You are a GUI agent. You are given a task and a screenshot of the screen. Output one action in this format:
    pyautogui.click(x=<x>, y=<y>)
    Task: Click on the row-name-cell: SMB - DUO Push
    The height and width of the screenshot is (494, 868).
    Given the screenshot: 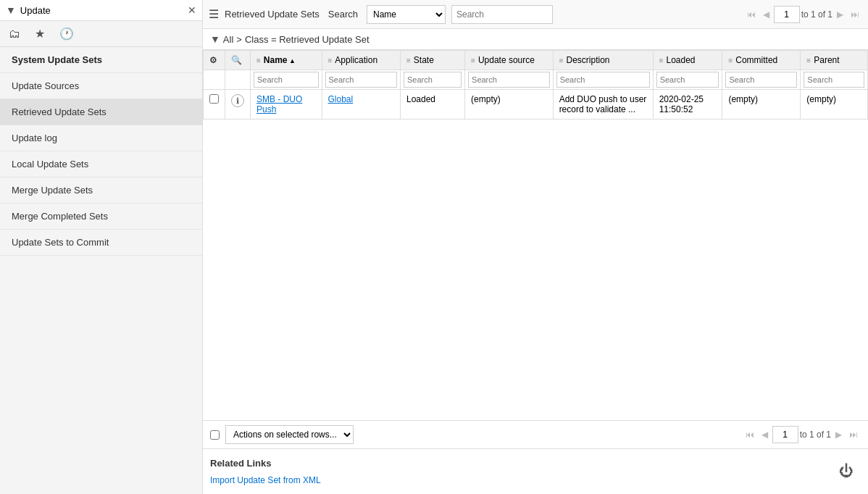 What is the action you would take?
    pyautogui.click(x=287, y=104)
    